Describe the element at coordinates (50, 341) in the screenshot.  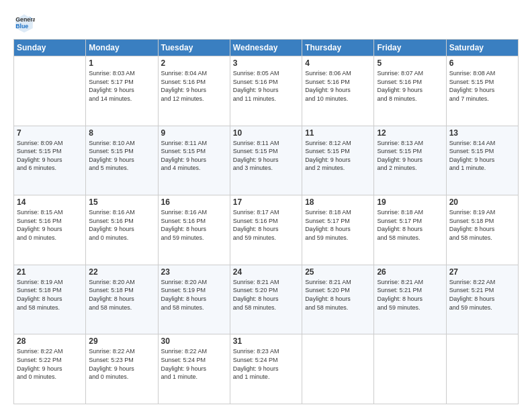
I see `day-number: 28` at that location.